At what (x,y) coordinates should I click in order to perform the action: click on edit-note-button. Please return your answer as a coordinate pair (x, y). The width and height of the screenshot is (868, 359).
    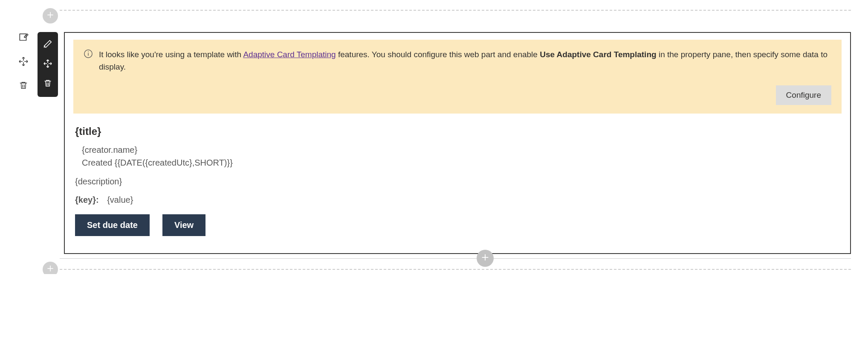
    Looking at the image, I should click on (23, 38).